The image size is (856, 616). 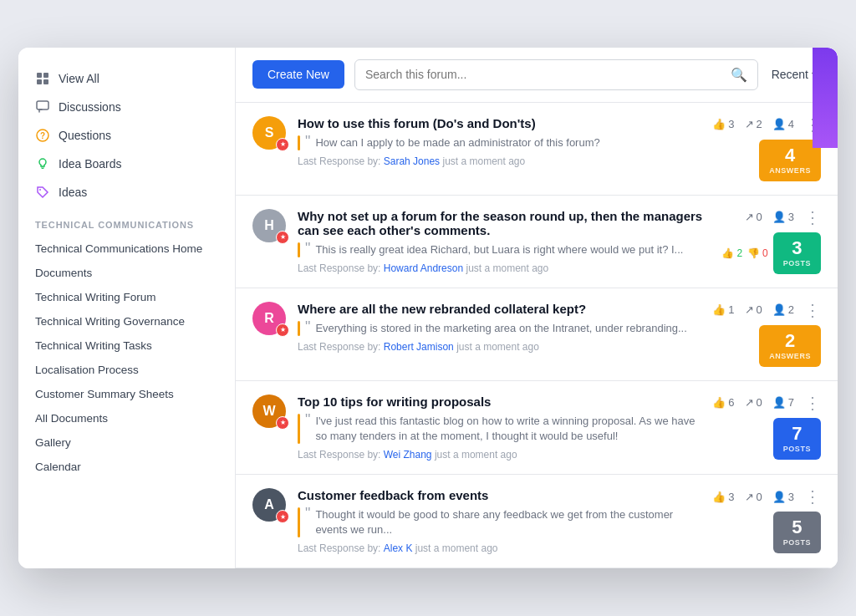 What do you see at coordinates (308, 513) in the screenshot?
I see `quote-mark: "` at bounding box center [308, 513].